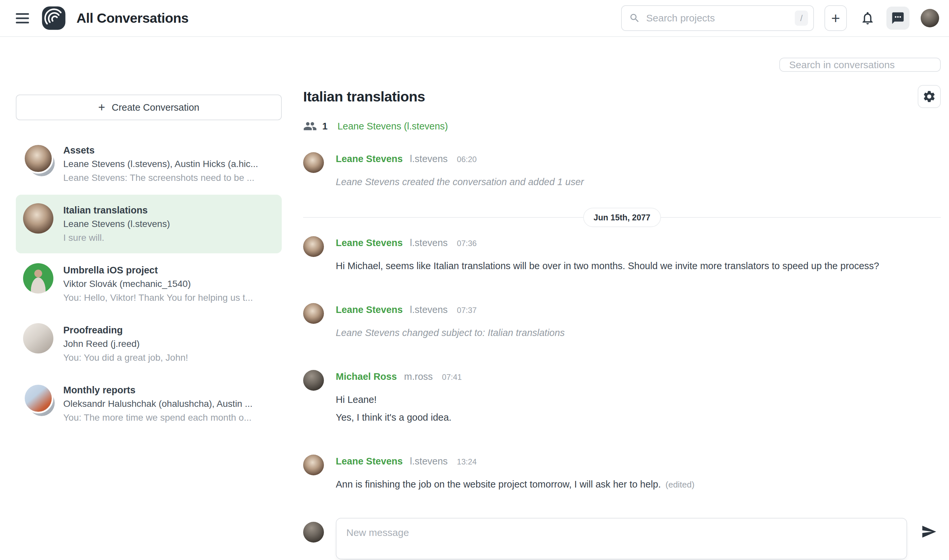 The width and height of the screenshot is (949, 560). Describe the element at coordinates (638, 182) in the screenshot. I see `message-text: Leane Stevens created the conversation a…` at that location.